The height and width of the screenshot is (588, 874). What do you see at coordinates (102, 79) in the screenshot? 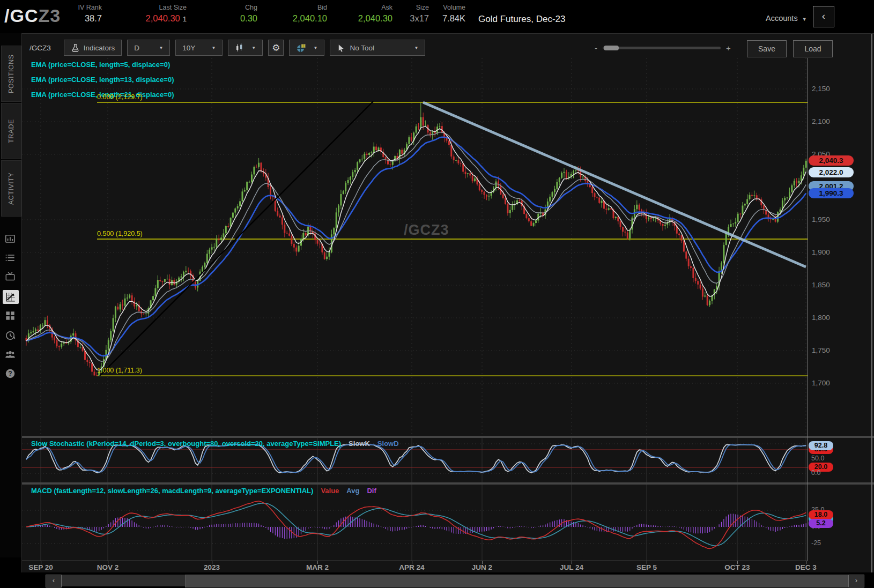
I see `study-label-ema-1: EMA (price=CLOSE, length=13, displace=0)` at bounding box center [102, 79].